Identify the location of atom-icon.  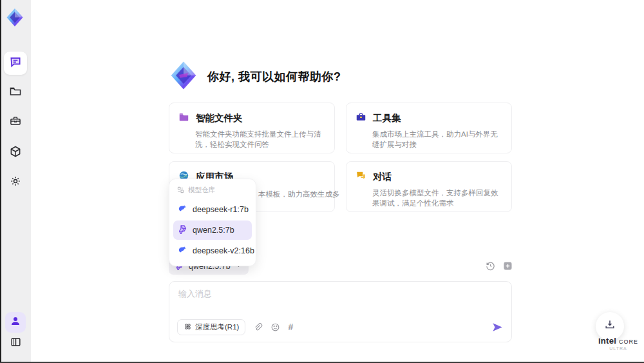
(188, 328).